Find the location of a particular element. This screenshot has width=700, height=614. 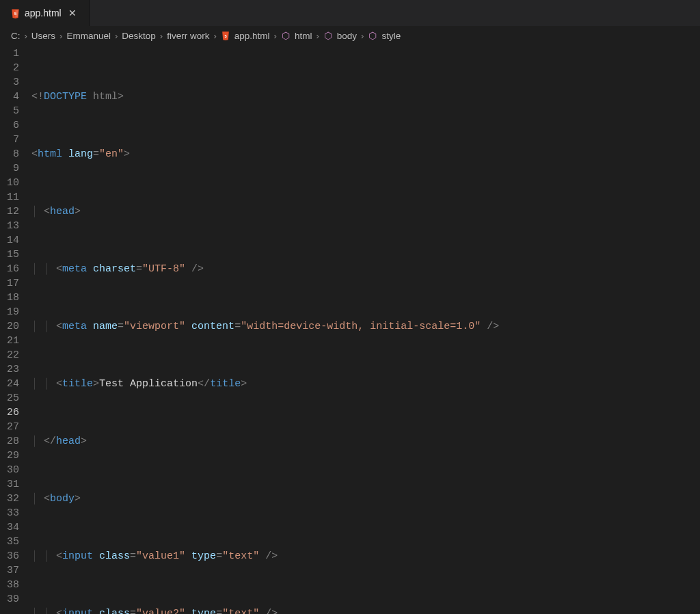

code-line: │ │ <meta name="viewport" content="width… is located at coordinates (366, 327).